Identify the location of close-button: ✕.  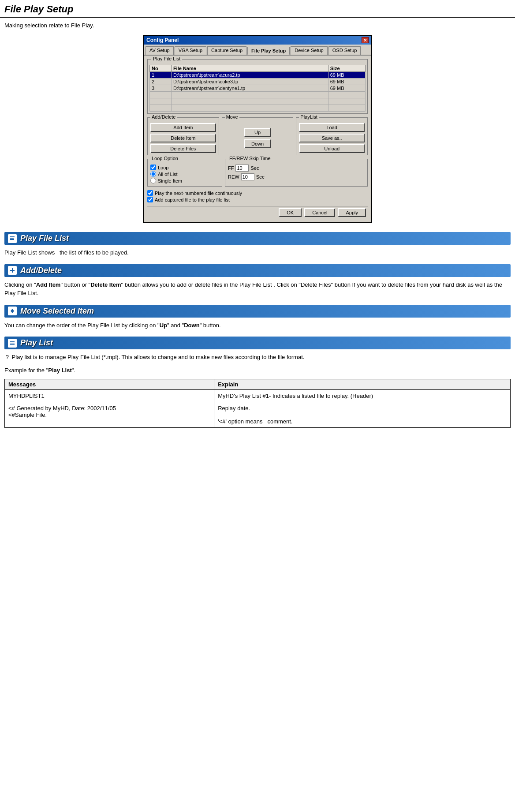
(365, 40).